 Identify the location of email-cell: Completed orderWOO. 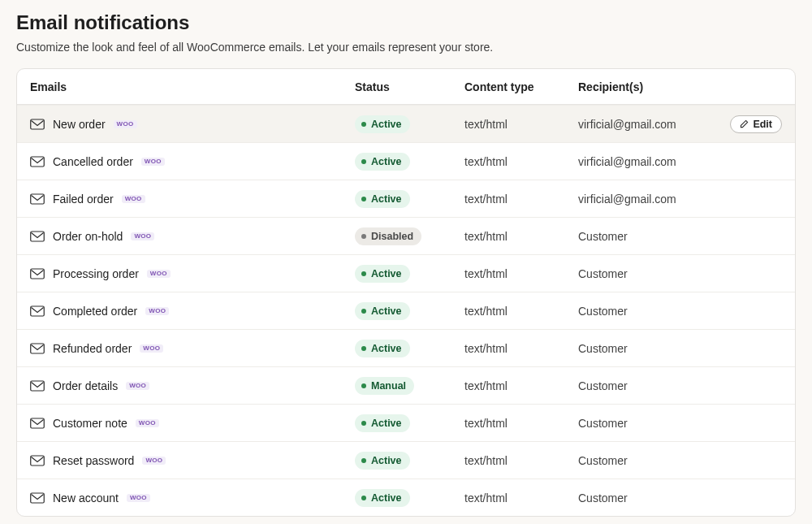
(192, 311).